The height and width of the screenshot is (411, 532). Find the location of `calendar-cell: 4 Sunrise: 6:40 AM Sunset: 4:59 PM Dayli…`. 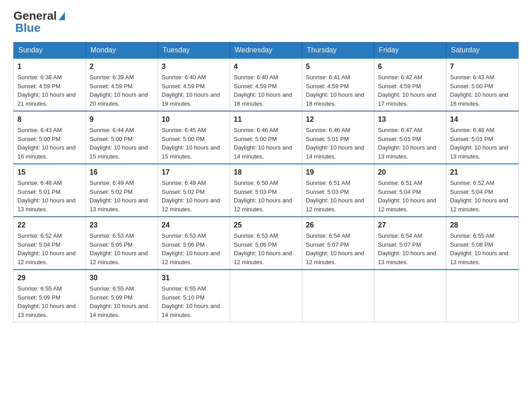

calendar-cell: 4 Sunrise: 6:40 AM Sunset: 4:59 PM Dayli… is located at coordinates (266, 85).